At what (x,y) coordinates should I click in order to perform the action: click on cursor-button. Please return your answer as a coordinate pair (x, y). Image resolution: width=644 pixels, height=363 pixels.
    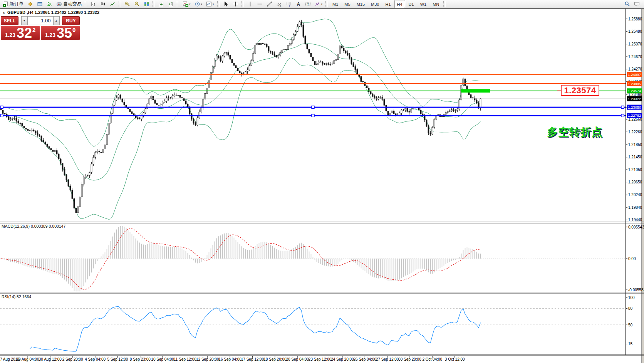
    Looking at the image, I should click on (226, 4).